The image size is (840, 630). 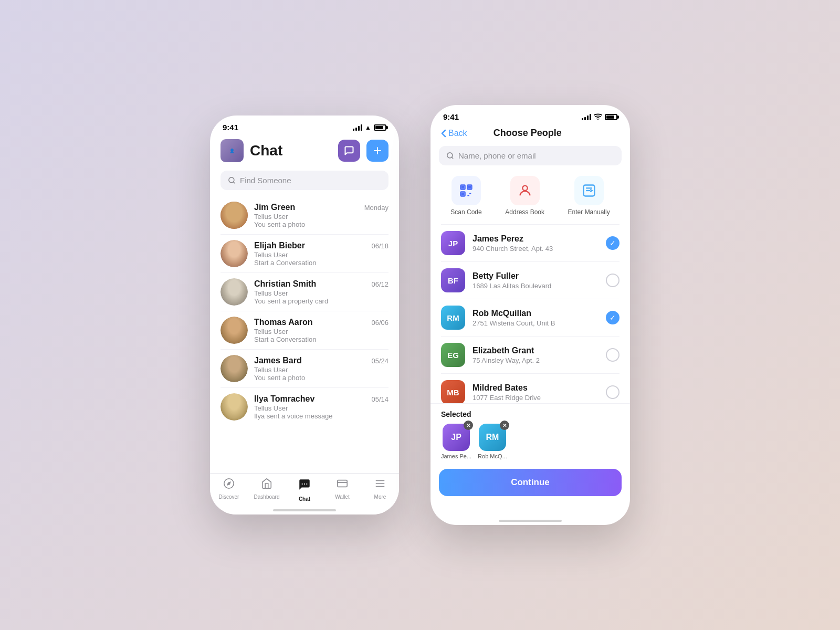 What do you see at coordinates (321, 331) in the screenshot?
I see `chat-info-thomas: Thomas Aaron 06/06 Tellus User Start a C…` at bounding box center [321, 331].